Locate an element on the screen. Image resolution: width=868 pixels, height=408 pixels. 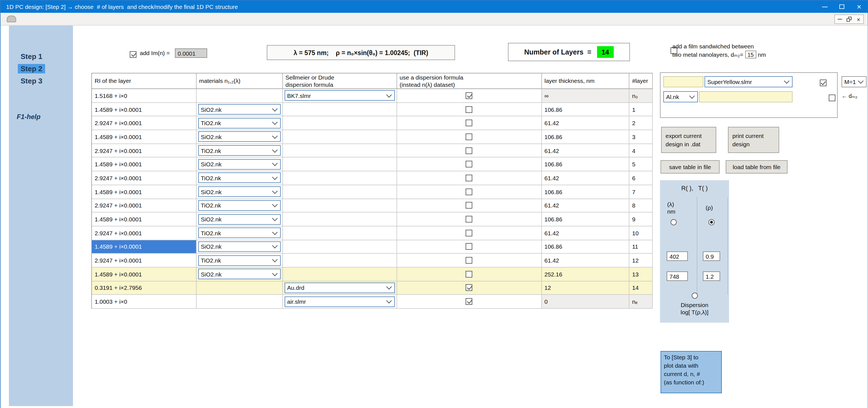
ri-cell: 0.3191 + i×2.7956 is located at coordinates (144, 288).